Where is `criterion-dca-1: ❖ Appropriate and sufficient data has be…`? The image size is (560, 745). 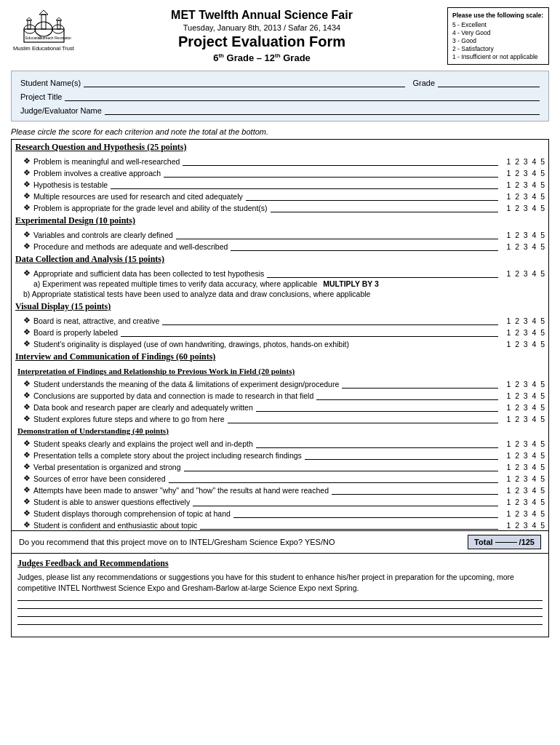
criterion-dca-1: ❖ Appropriate and sufficient data has be… is located at coordinates (280, 273).